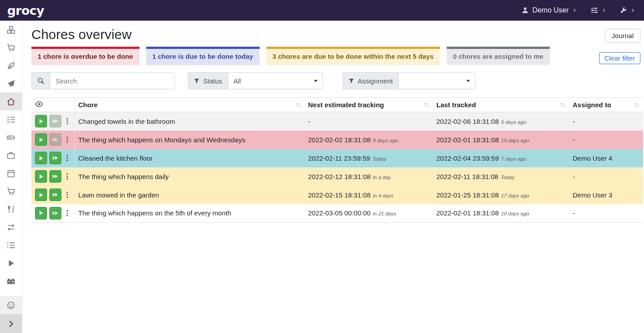 The image size is (644, 333). I want to click on timestamp: 2022-02-11 23:59:59, so click(339, 158).